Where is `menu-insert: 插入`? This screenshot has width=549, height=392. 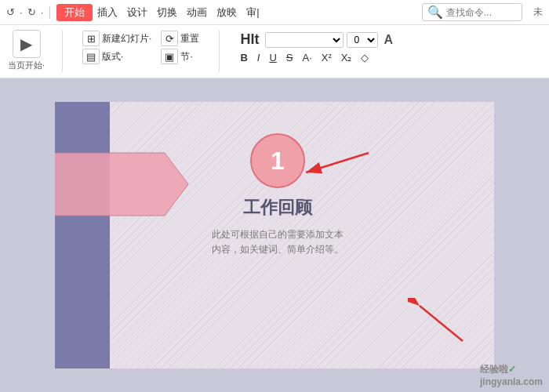
menu-insert: 插入 is located at coordinates (107, 13).